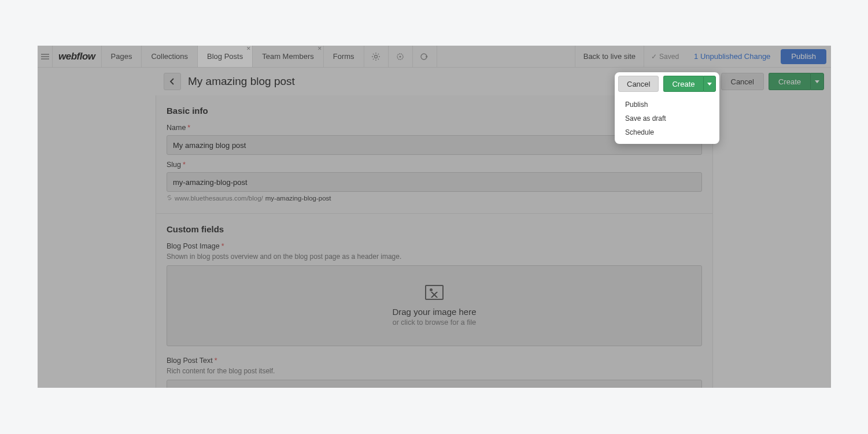 The height and width of the screenshot is (434, 868). What do you see at coordinates (669, 57) in the screenshot?
I see `saved-label: Saved` at bounding box center [669, 57].